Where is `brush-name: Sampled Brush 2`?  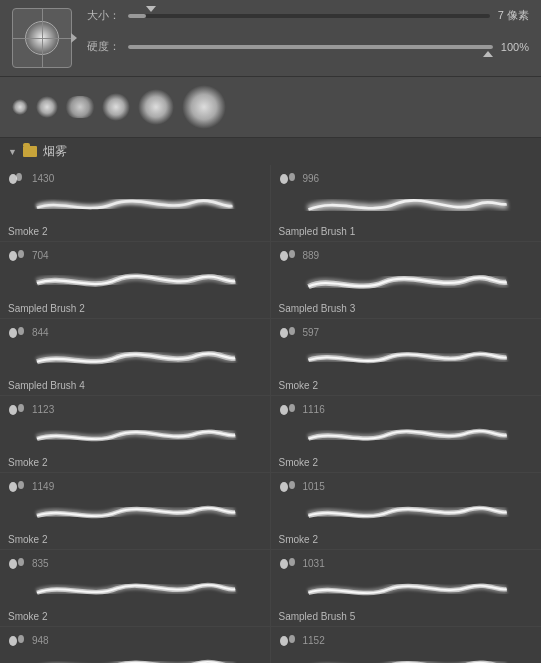
brush-name: Sampled Brush 2 is located at coordinates (135, 308).